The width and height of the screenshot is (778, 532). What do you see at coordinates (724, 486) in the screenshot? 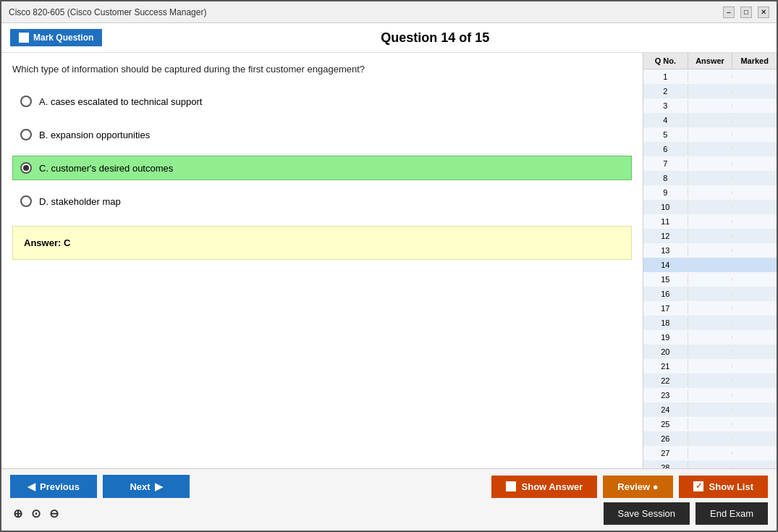
I see `show-list-button: Show List` at bounding box center [724, 486].